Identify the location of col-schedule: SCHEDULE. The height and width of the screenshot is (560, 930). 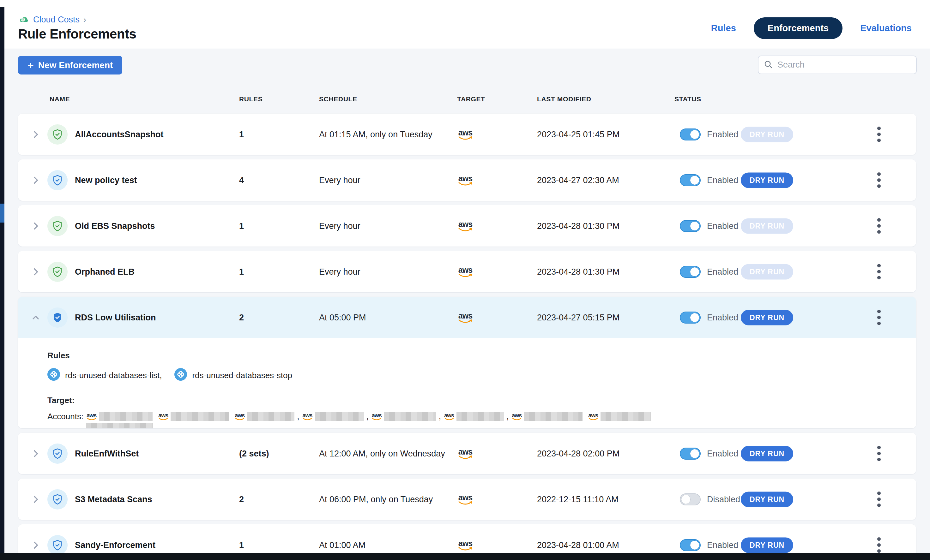
(338, 99).